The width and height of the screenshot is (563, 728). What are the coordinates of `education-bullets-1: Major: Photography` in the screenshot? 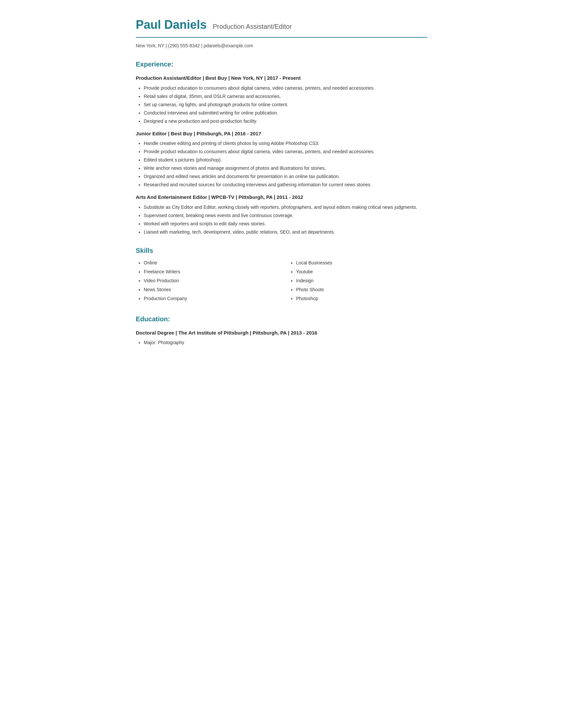 It's located at (282, 343).